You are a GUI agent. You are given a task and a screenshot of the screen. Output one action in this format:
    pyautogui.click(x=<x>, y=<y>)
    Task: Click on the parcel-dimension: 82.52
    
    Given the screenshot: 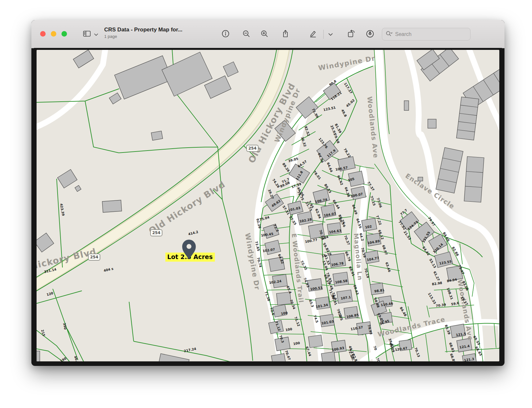 What is the action you would take?
    pyautogui.click(x=307, y=131)
    